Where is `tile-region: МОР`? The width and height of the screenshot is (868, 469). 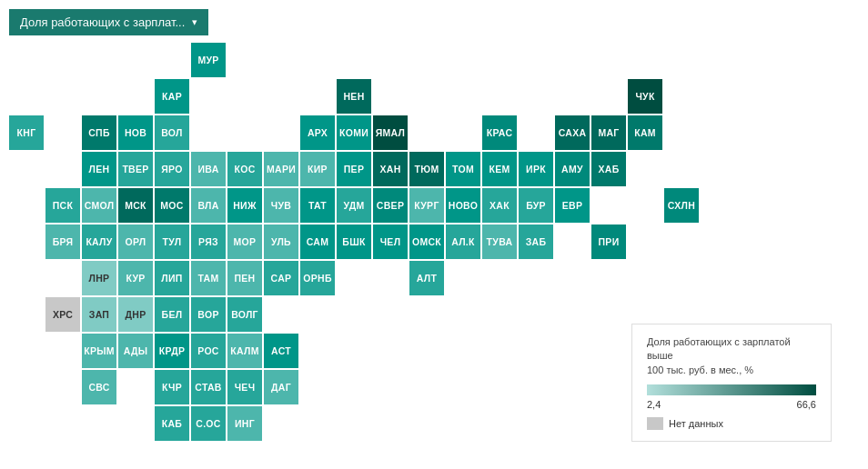 tile-region: МОР is located at coordinates (245, 242).